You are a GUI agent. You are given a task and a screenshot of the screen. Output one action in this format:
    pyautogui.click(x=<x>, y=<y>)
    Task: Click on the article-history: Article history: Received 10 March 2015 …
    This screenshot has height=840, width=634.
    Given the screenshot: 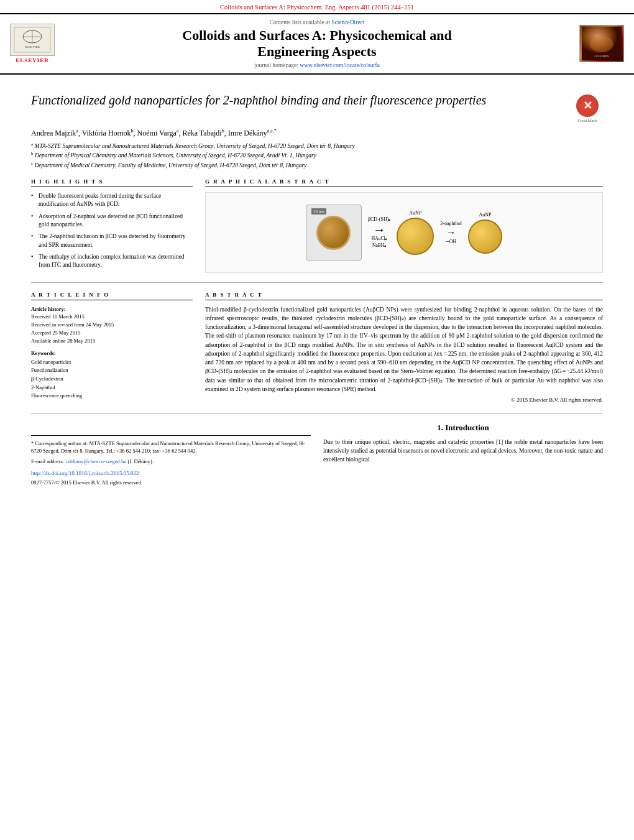 What is the action you would take?
    pyautogui.click(x=112, y=325)
    